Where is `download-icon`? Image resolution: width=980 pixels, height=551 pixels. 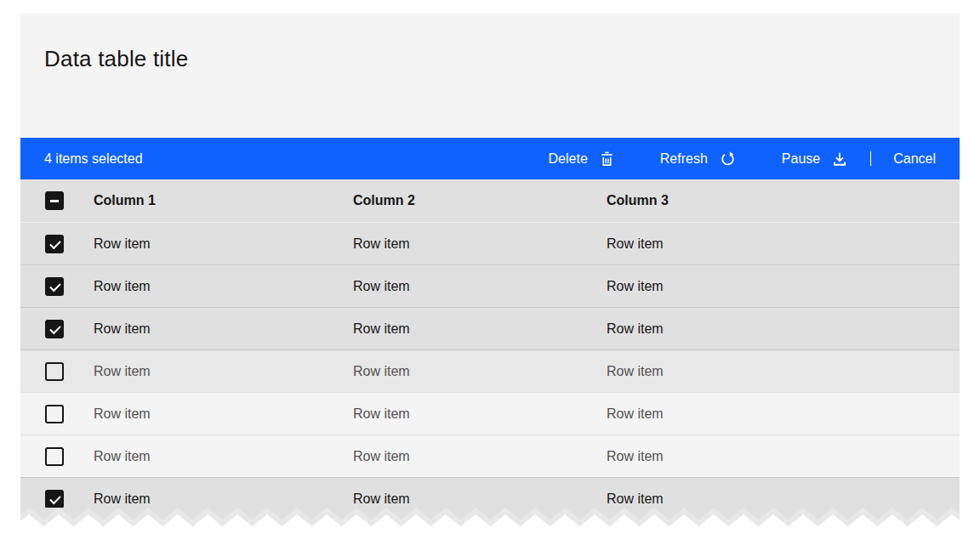
download-icon is located at coordinates (840, 159).